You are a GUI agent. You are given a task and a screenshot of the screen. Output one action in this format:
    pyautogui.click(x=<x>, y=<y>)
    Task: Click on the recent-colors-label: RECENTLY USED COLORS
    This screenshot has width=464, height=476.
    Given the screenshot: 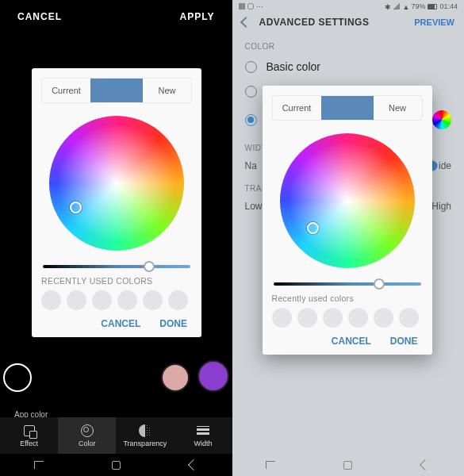 What is the action you would take?
    pyautogui.click(x=117, y=281)
    